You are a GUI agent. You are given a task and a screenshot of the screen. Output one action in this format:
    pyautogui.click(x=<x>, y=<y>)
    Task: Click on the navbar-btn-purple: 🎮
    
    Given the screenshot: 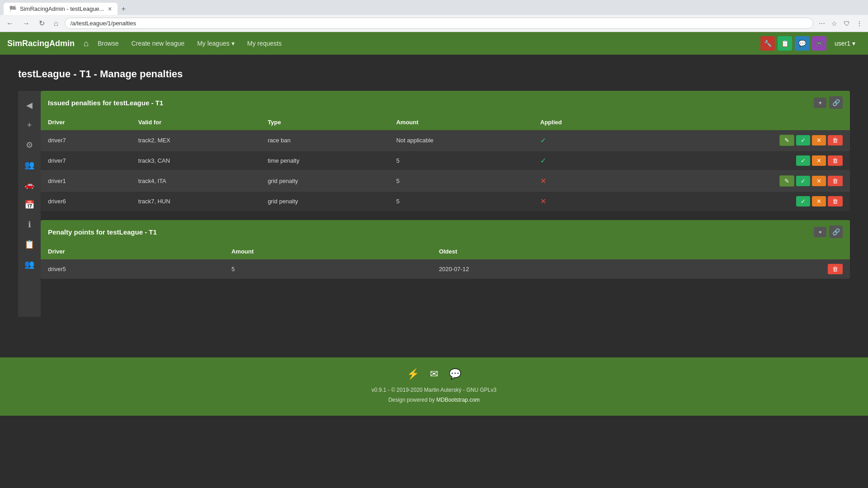 What is the action you would take?
    pyautogui.click(x=819, y=43)
    